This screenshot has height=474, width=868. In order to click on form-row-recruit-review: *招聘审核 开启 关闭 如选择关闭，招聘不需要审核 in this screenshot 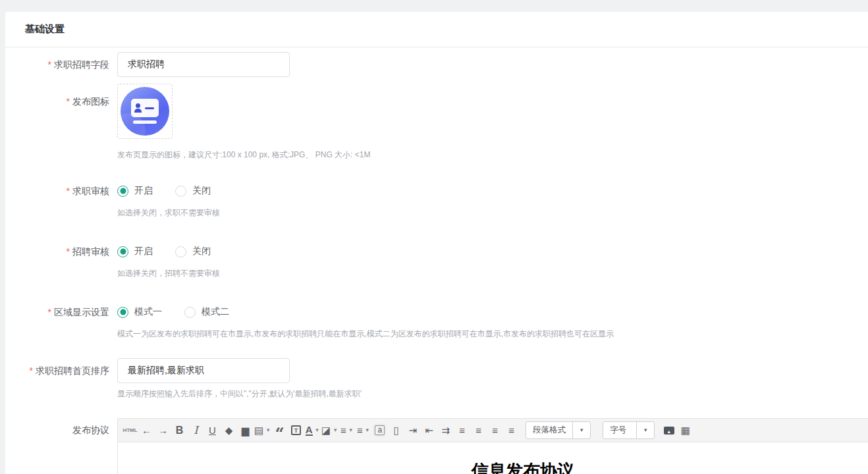, I will do `click(437, 262)`.